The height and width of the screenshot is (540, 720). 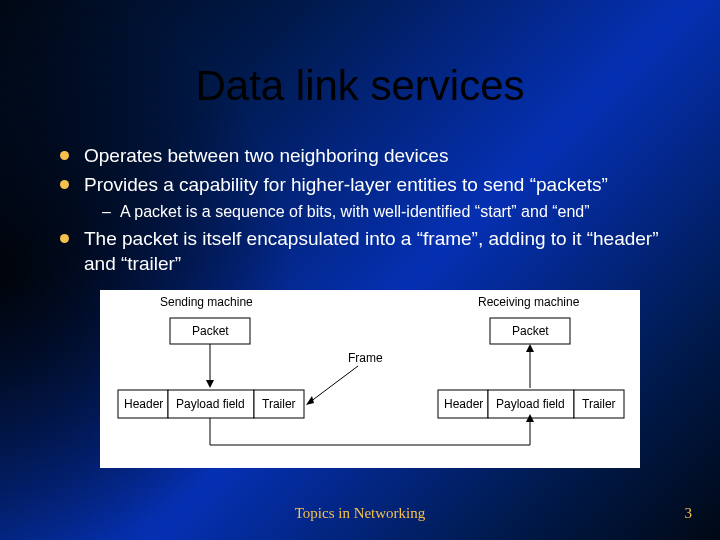 I want to click on bullet-text: Provides a capability for higher-layer e…, so click(x=346, y=184).